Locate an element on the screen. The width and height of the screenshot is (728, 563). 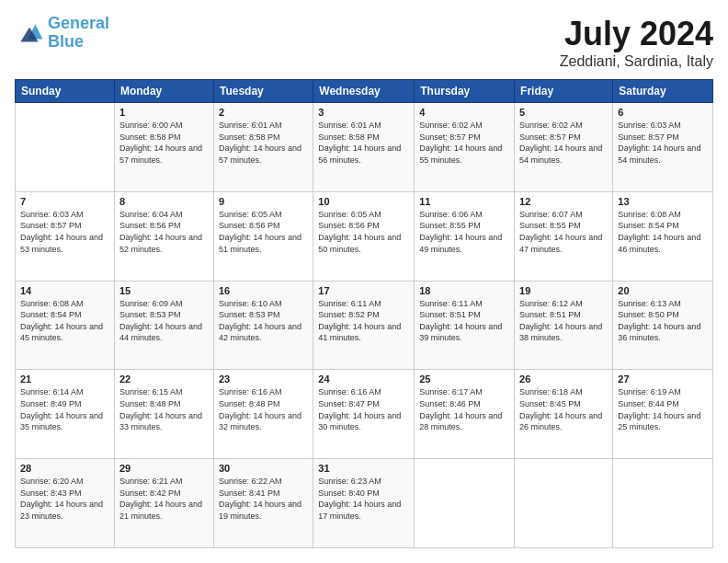
day-number: 16 is located at coordinates (263, 291).